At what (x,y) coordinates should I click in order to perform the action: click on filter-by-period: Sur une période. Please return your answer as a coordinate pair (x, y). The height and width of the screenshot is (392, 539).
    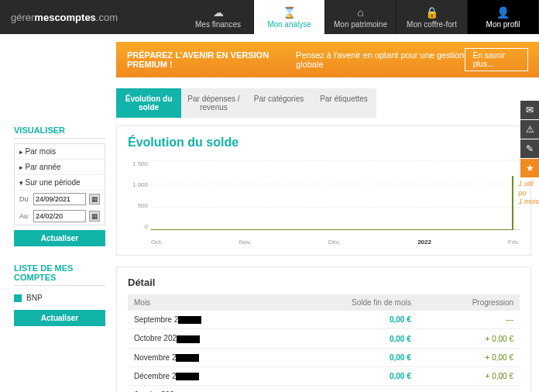
    Looking at the image, I should click on (60, 183).